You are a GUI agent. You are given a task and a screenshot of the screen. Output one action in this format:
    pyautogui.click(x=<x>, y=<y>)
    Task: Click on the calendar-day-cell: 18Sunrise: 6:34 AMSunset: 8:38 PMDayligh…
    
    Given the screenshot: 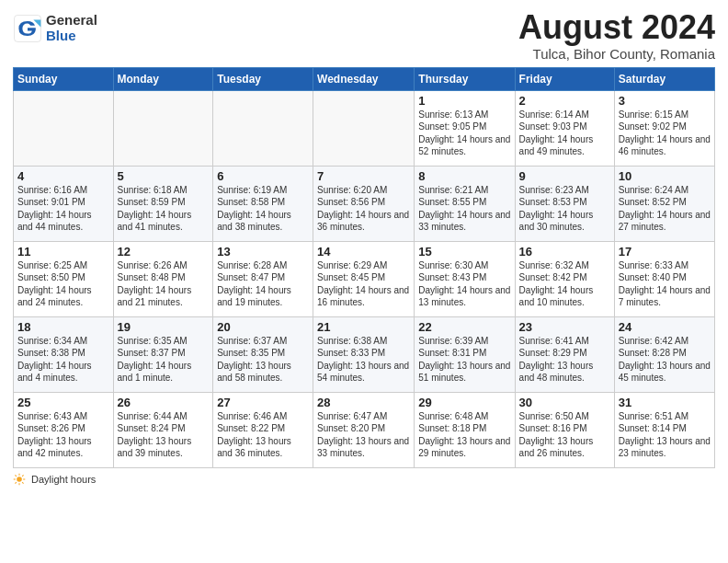 What is the action you would take?
    pyautogui.click(x=64, y=354)
    